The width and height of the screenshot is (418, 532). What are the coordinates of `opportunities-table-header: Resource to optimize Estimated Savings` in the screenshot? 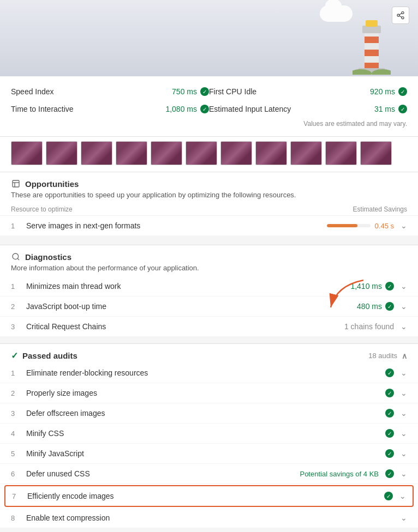 It's located at (209, 209).